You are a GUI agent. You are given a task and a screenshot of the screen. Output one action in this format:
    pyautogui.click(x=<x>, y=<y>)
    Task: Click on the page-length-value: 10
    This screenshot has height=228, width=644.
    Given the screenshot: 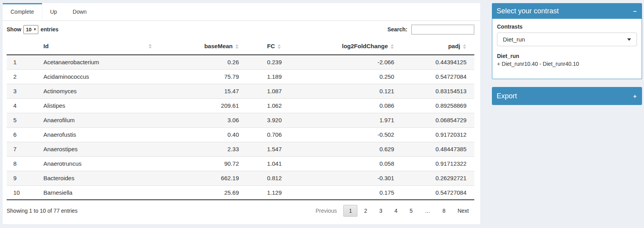 What is the action you would take?
    pyautogui.click(x=29, y=30)
    